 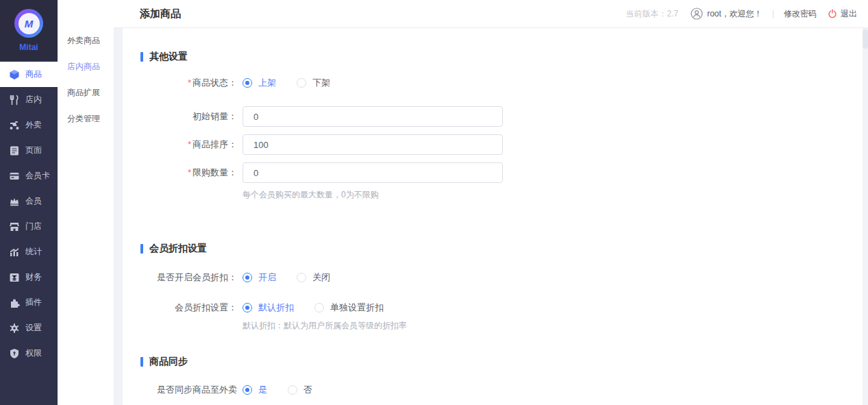 What do you see at coordinates (29, 201) in the screenshot?
I see `sidebar-item-members: 会员` at bounding box center [29, 201].